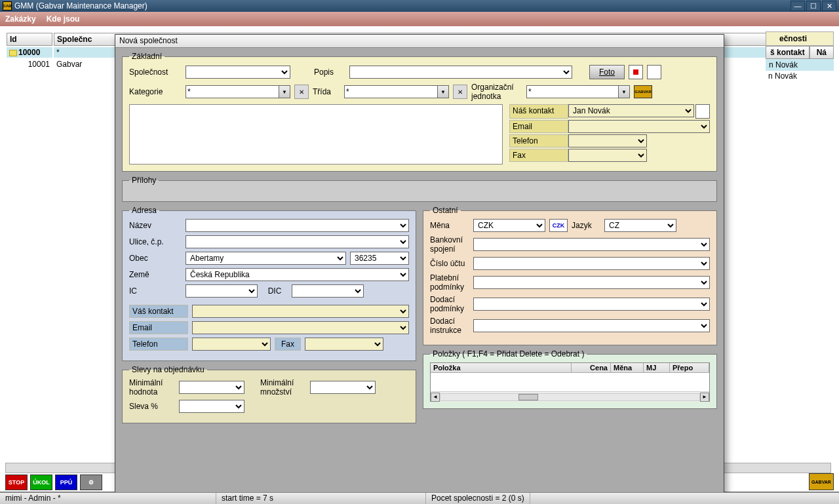  I want to click on ukol-button: ÚKOL, so click(41, 482).